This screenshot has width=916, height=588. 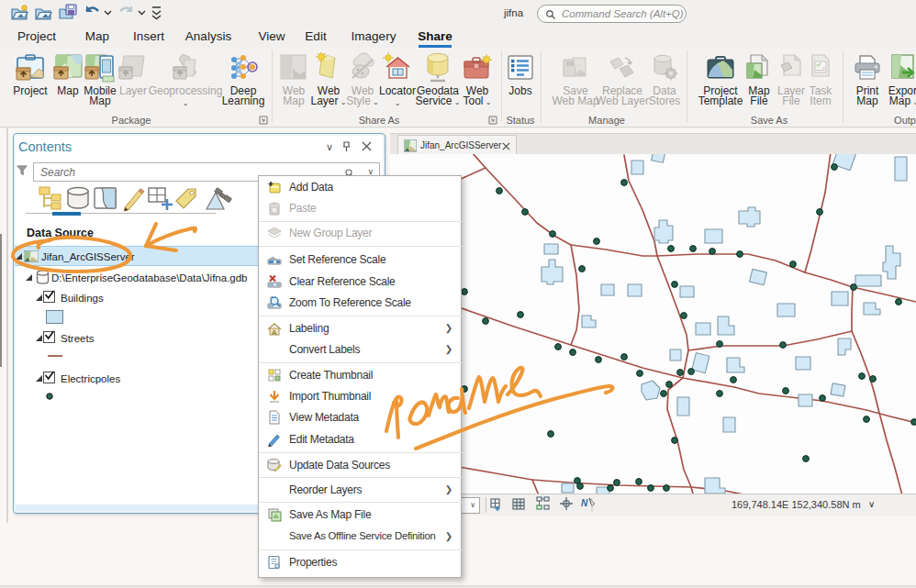 I want to click on svg-text: N, so click(x=585, y=503).